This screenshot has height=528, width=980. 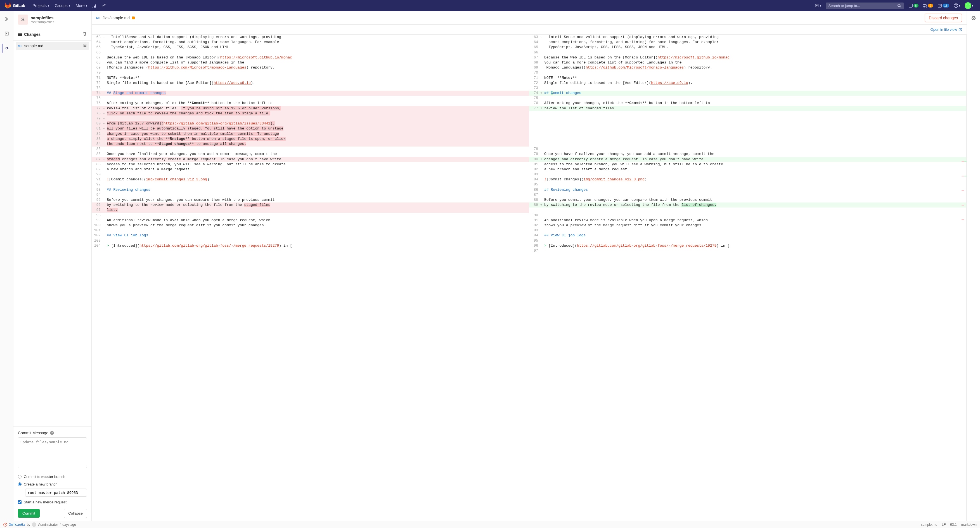 I want to click on diff-line: 99 An additional review mode is availabl…, so click(x=310, y=220).